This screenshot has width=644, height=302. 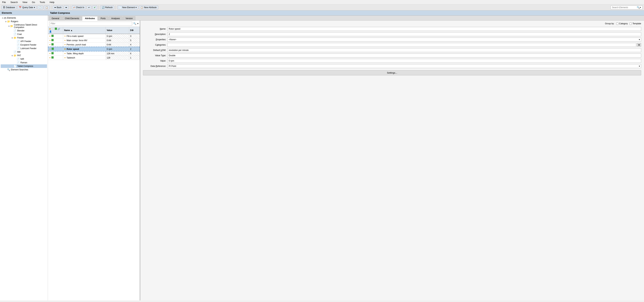 What do you see at coordinates (24, 18) in the screenshot?
I see `sidebar-item-elements-root: ⊟🗃Elements` at bounding box center [24, 18].